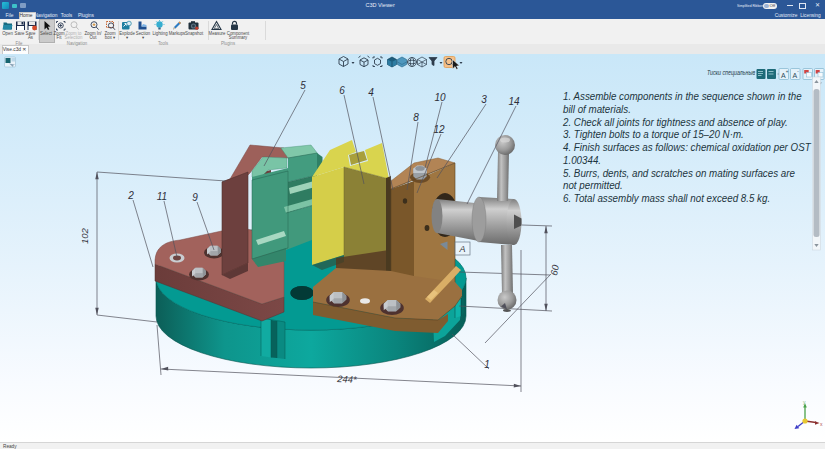  I want to click on svg-text: 3, so click(484, 100).